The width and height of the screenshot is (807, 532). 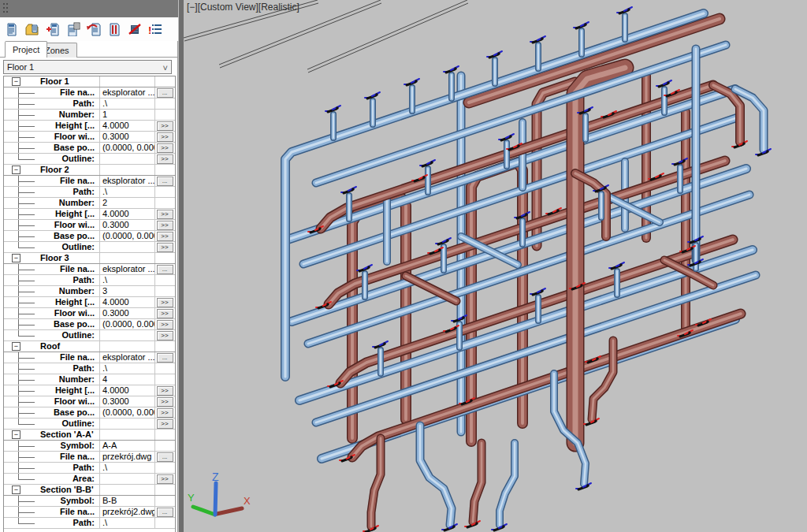 I want to click on property-value: przekrój2.dwg, so click(x=127, y=512).